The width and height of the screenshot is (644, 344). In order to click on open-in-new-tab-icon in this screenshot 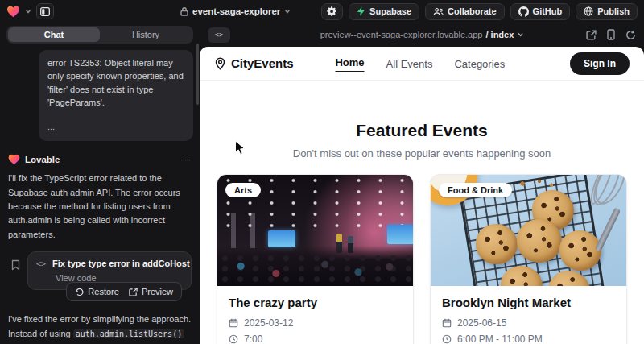, I will do `click(591, 35)`.